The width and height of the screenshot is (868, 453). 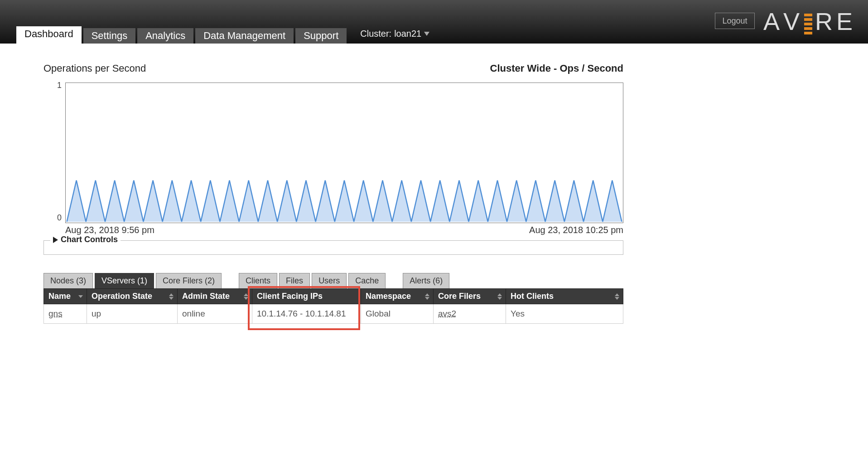 What do you see at coordinates (576, 230) in the screenshot?
I see `x-end-label: Aug 23, 2018 10:25 pm` at bounding box center [576, 230].